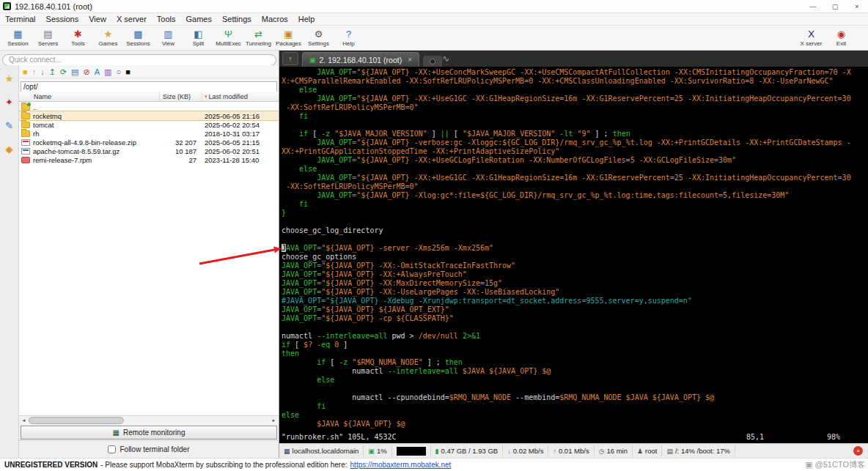 The image size is (868, 471). Describe the element at coordinates (63, 72) in the screenshot. I see `refresh-icon: ⟳` at that location.